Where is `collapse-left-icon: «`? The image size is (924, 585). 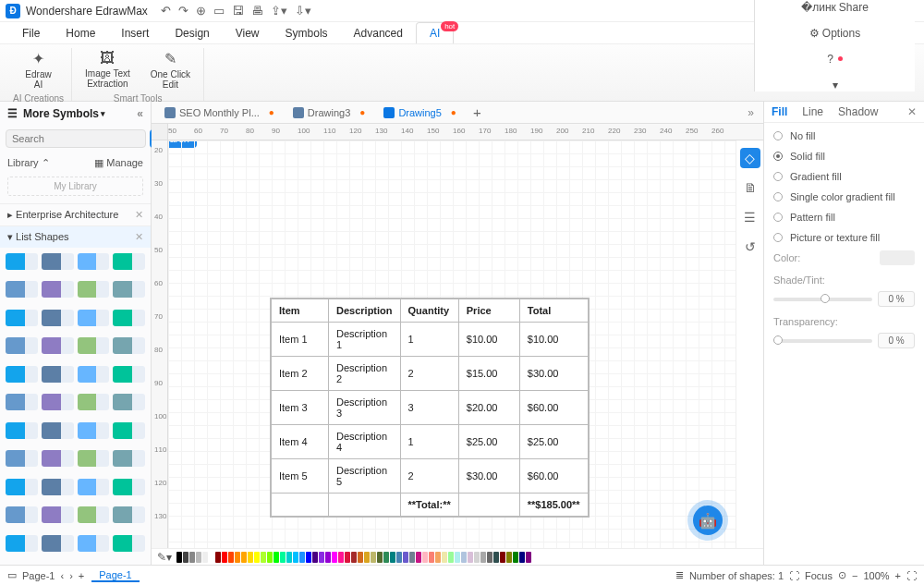
collapse-left-icon: « is located at coordinates (140, 114).